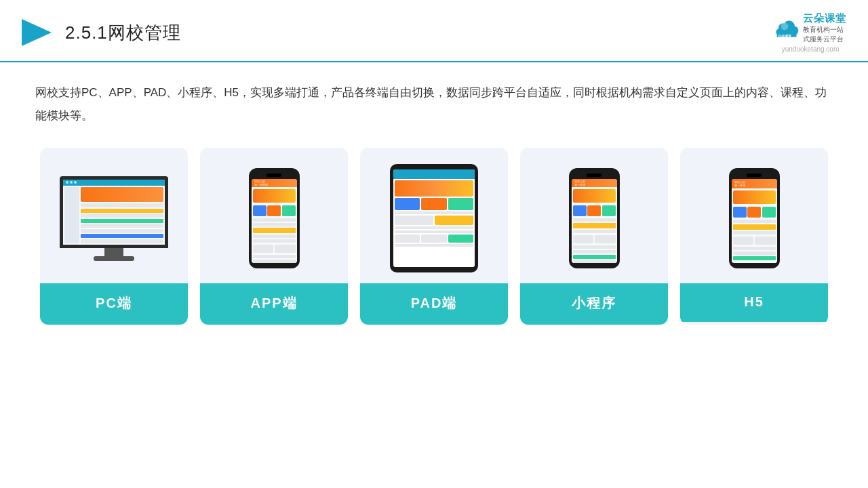 This screenshot has width=868, height=488. I want to click on monitor-screen, so click(114, 212).